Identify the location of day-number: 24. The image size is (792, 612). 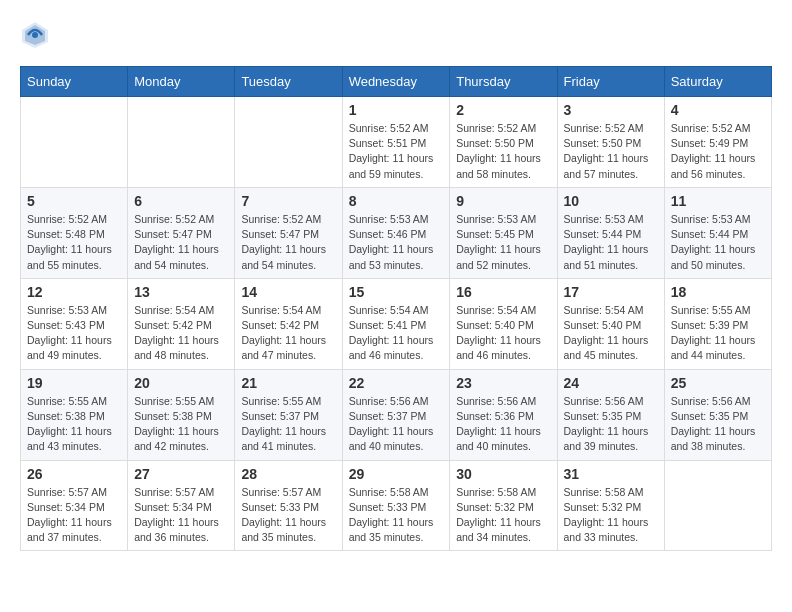
(611, 383).